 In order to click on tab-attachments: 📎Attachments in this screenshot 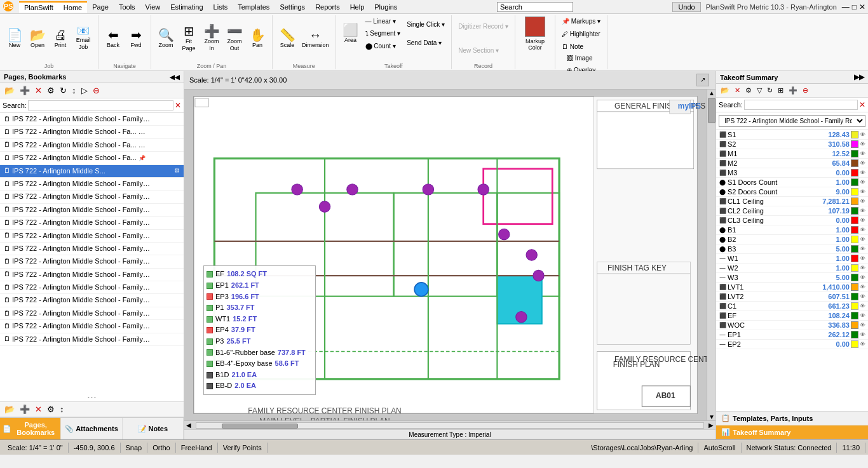, I will do `click(92, 429)`.